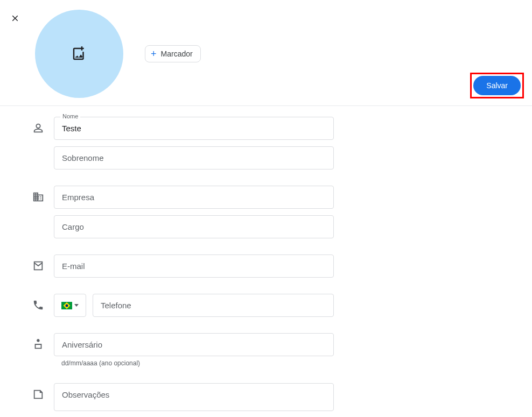  Describe the element at coordinates (198, 363) in the screenshot. I see `birthday-helper: dd/mm/aaaa (ano opcional)` at that location.